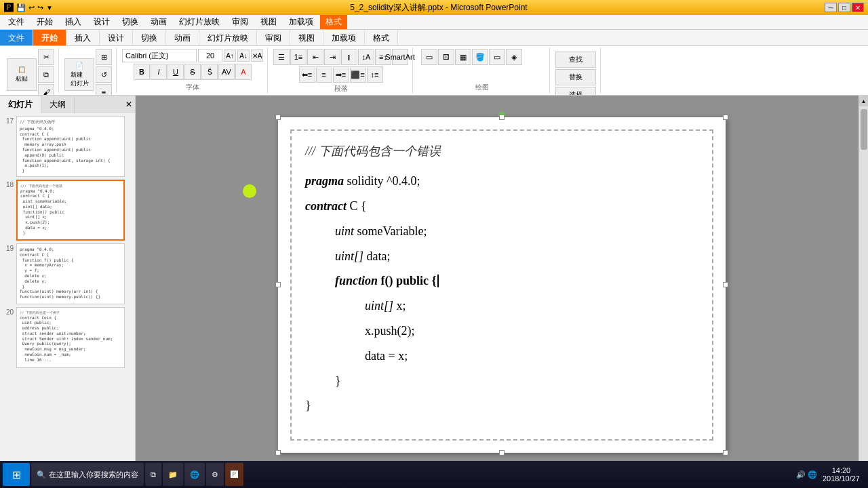 Image resolution: width=868 pixels, height=488 pixels. Describe the element at coordinates (102, 22) in the screenshot. I see `menu-design: 设计` at that location.